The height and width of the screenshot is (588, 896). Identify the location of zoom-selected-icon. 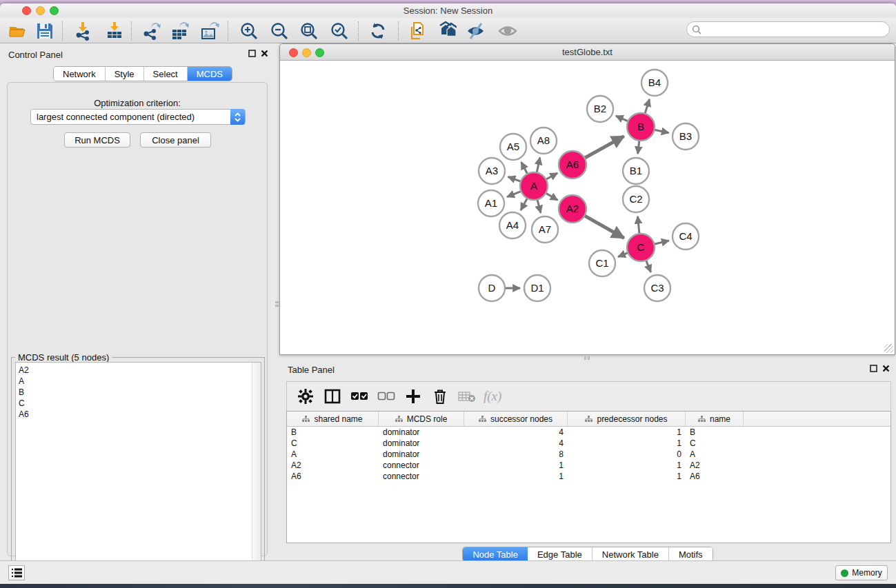
(339, 31).